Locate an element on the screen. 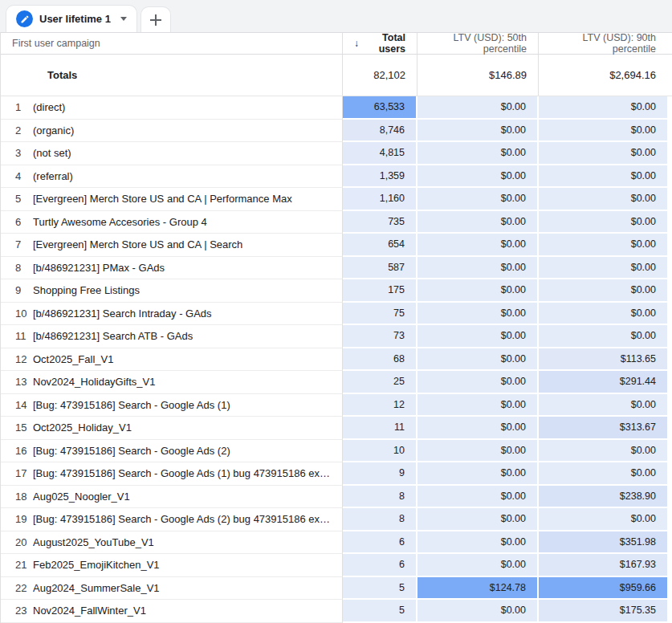  table-row: 23 Nov2024_FallWinter_V1 5 $0.00 $175.35 is located at coordinates (336, 612).